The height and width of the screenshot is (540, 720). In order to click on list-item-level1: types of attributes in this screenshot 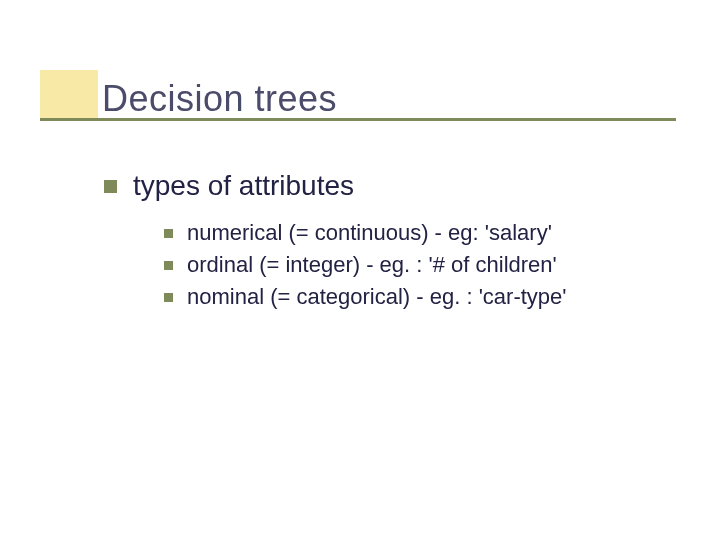, I will do `click(336, 186)`.